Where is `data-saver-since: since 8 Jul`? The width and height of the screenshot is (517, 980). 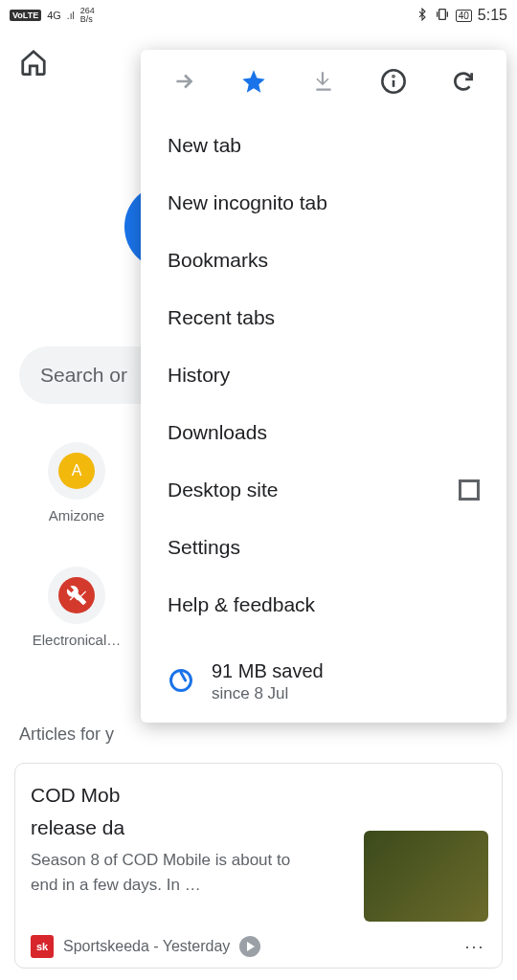
data-saver-since: since 8 Jul is located at coordinates (268, 694).